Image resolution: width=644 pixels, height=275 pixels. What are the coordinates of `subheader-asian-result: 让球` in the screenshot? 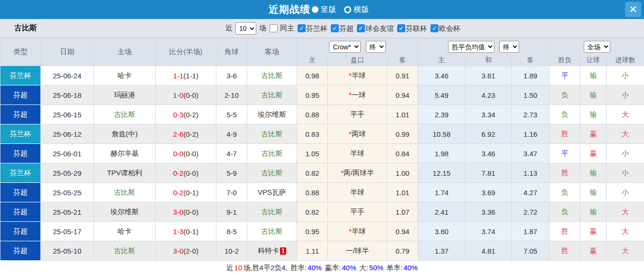 It's located at (593, 61).